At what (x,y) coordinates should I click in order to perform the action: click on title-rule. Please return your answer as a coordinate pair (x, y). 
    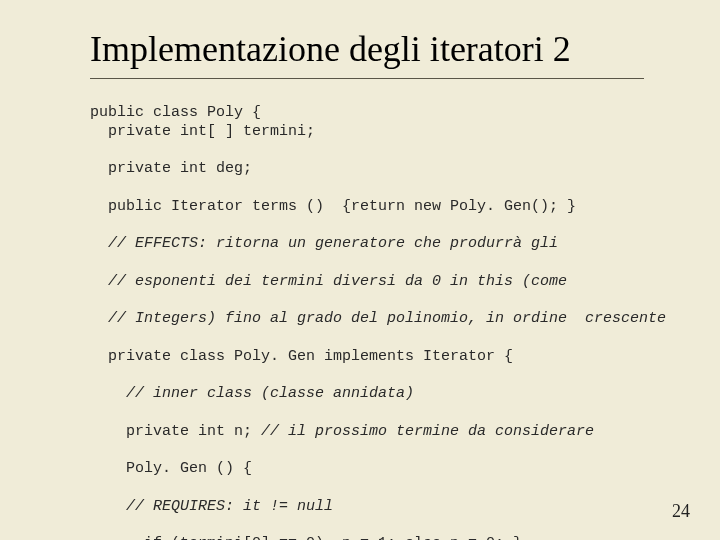
    Looking at the image, I should click on (367, 78).